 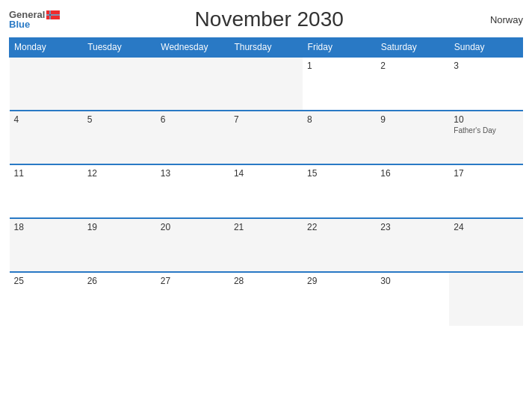 I want to click on calendar-week-row: 18192021222324, so click(x=266, y=245).